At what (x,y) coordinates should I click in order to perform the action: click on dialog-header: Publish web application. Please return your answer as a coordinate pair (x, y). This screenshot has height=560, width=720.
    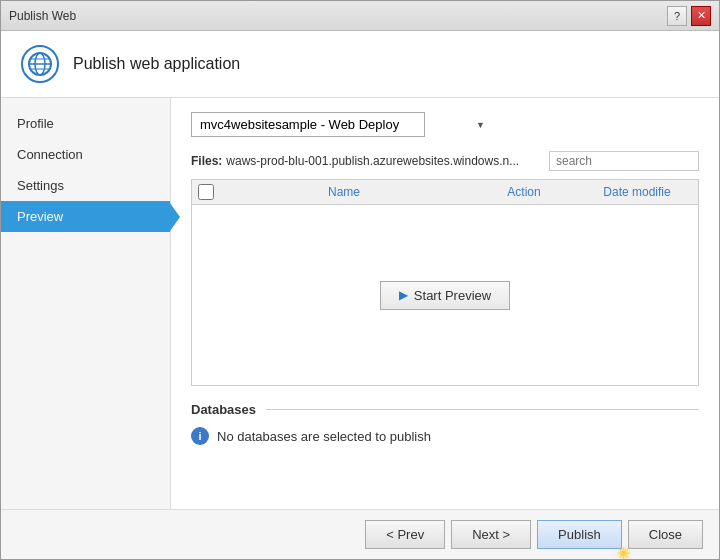
    Looking at the image, I should click on (360, 64).